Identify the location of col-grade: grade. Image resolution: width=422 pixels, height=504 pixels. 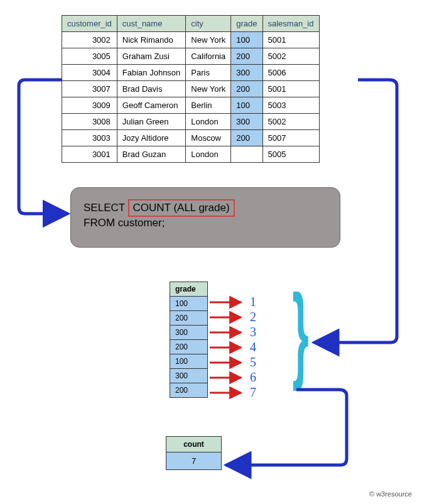
(247, 24).